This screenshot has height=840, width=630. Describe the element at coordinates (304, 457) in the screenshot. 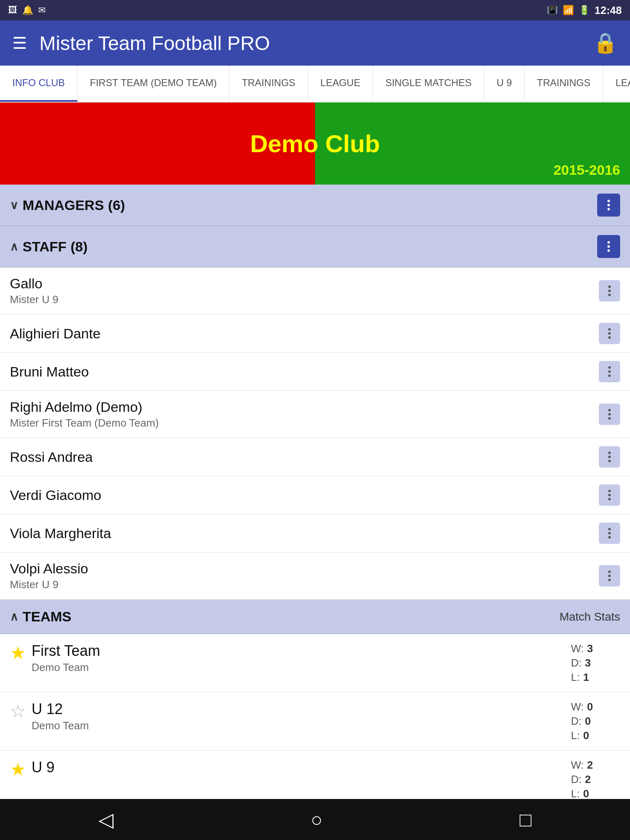

I see `staff-info-4: Rossi Andrea` at that location.